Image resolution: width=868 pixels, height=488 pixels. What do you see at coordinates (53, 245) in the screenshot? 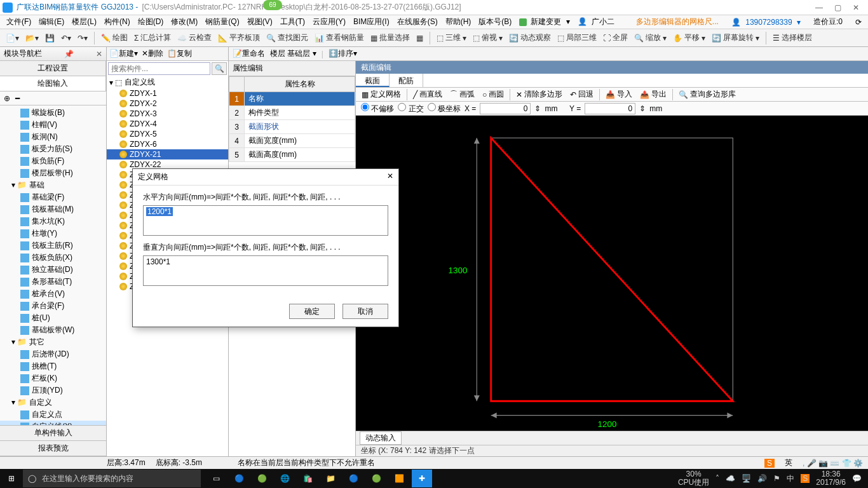
I see `tree-item: 筏板主筋(R)` at bounding box center [53, 245].